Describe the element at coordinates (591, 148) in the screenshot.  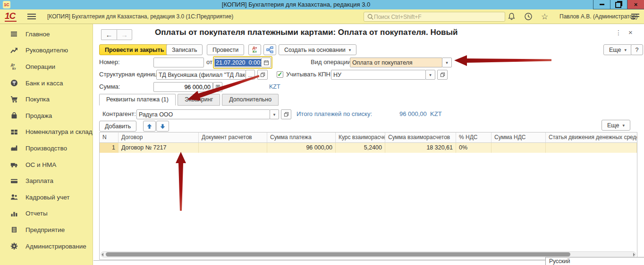
I see `cash-flow-item-cell` at that location.